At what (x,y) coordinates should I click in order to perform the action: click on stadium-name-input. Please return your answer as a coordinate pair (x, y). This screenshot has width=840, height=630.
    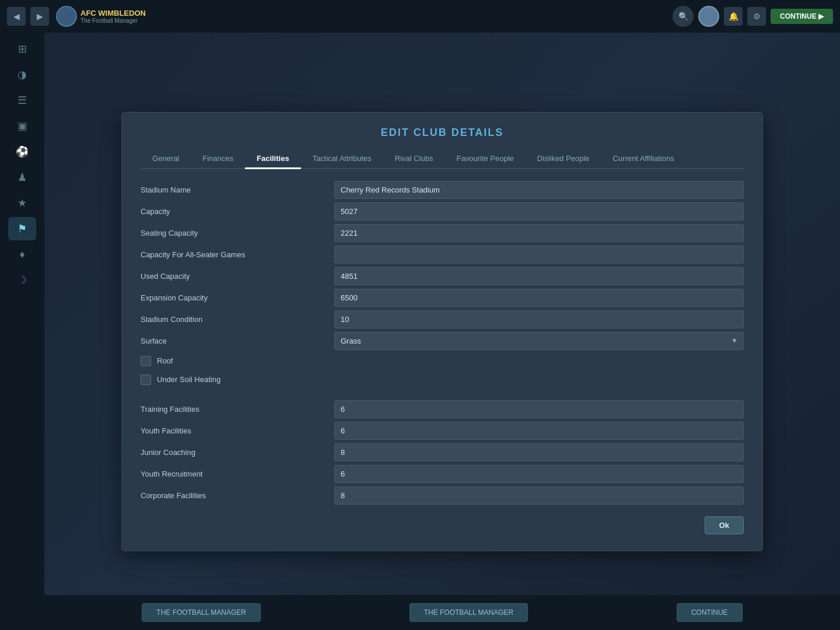
    Looking at the image, I should click on (539, 190).